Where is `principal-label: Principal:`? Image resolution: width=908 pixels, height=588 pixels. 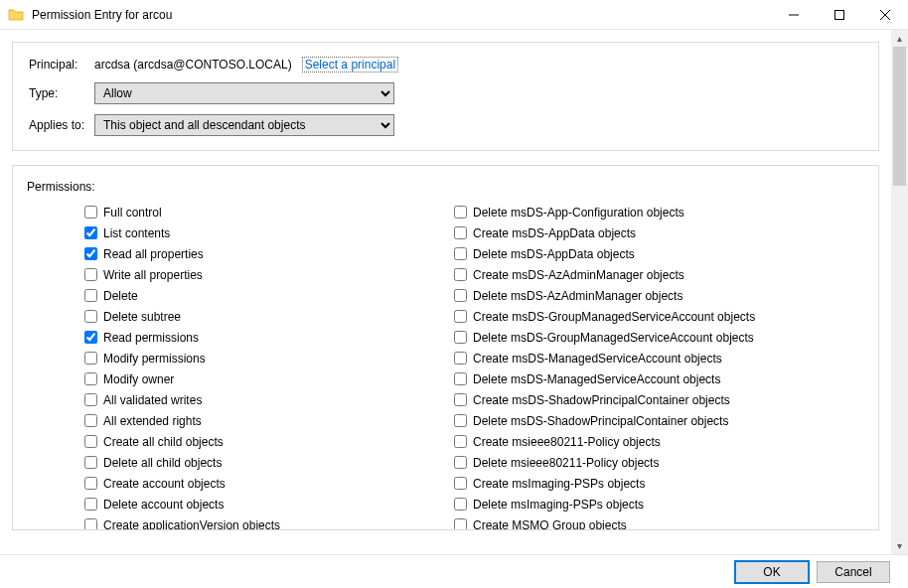 principal-label: Principal: is located at coordinates (62, 65).